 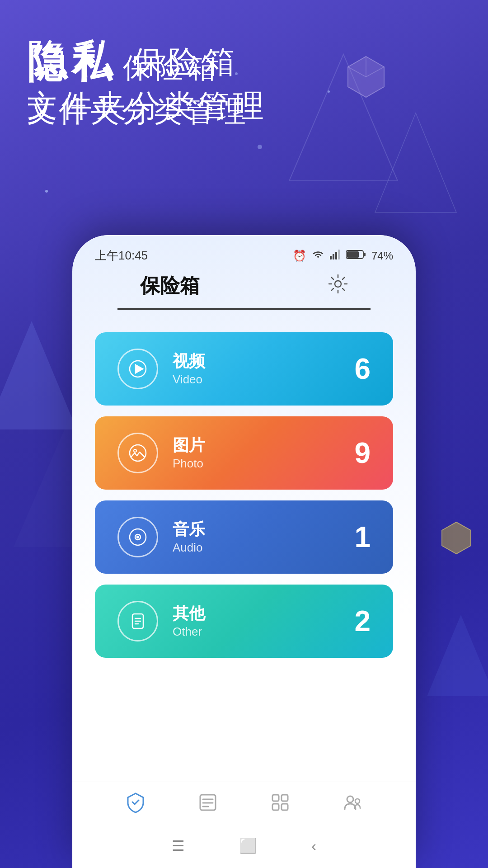 I want to click on app-bar: 保险箱, so click(x=244, y=289).